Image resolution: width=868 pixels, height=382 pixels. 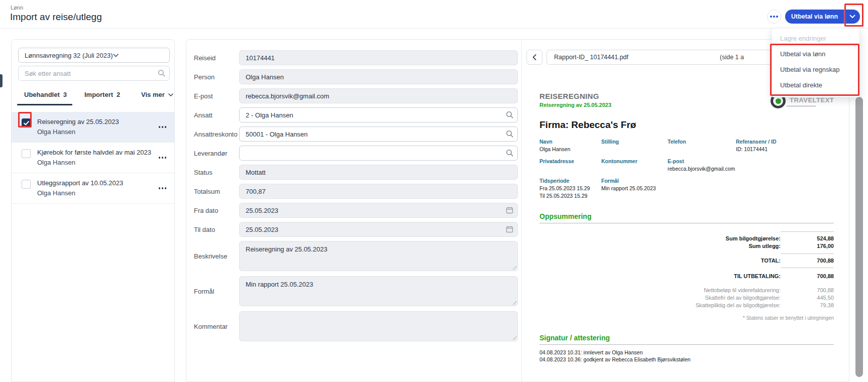 What do you see at coordinates (42, 94) in the screenshot?
I see `tab-label: Ubehandlet` at bounding box center [42, 94].